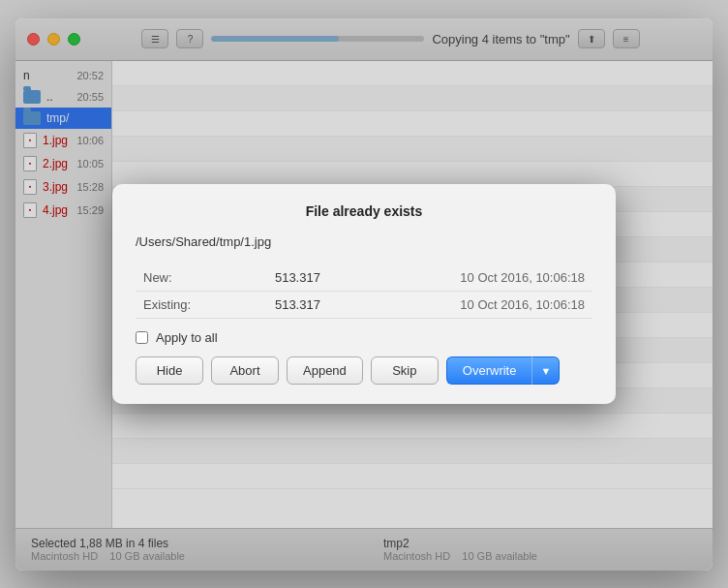 The height and width of the screenshot is (588, 728). I want to click on table-row-new: New: 513.317 10 Oct 2016, 10:06:18, so click(364, 278).